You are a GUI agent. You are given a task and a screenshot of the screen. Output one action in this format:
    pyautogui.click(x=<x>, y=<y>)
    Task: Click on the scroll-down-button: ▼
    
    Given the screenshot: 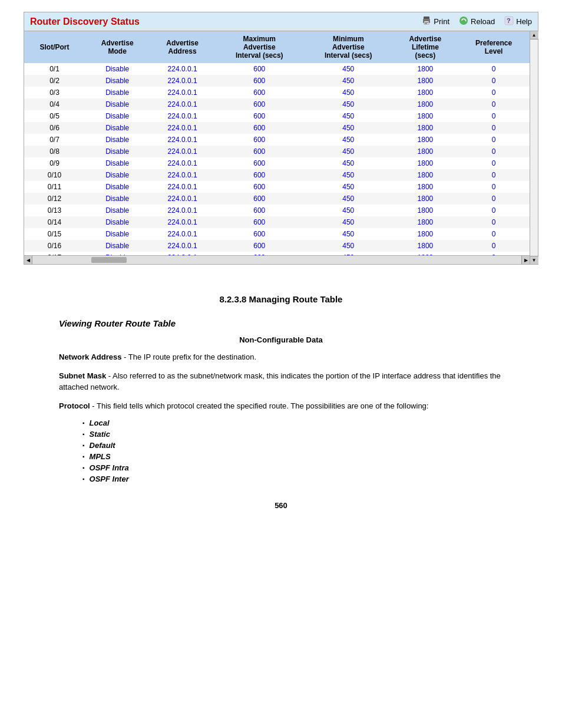 What is the action you would take?
    pyautogui.click(x=534, y=260)
    